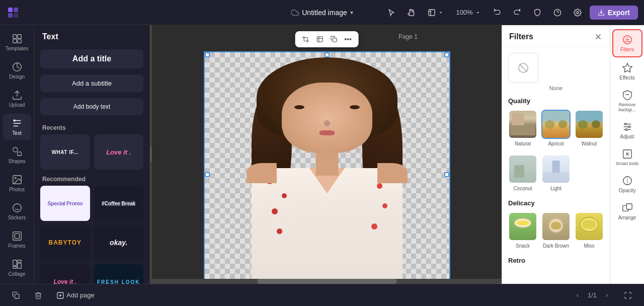 Image resolution: width=644 pixels, height=306 pixels. What do you see at coordinates (578, 295) in the screenshot?
I see `prev-page-btn` at bounding box center [578, 295].